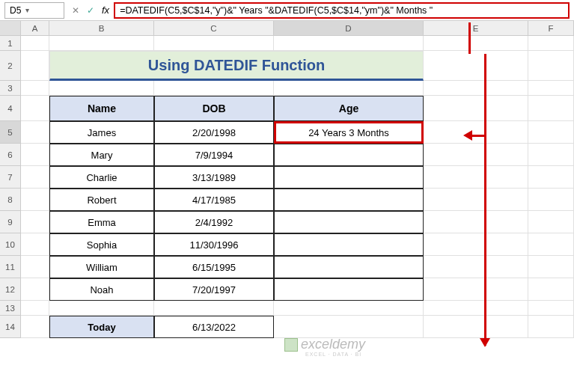  I want to click on chevron-down-icon: ▾, so click(27, 10).